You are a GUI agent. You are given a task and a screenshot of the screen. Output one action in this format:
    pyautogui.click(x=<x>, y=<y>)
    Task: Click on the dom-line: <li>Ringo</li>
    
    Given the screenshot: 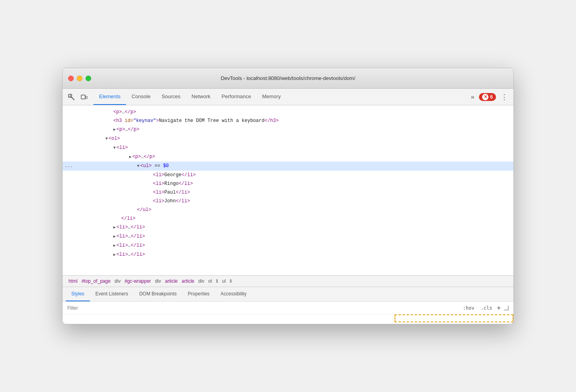 What is the action you would take?
    pyautogui.click(x=288, y=184)
    